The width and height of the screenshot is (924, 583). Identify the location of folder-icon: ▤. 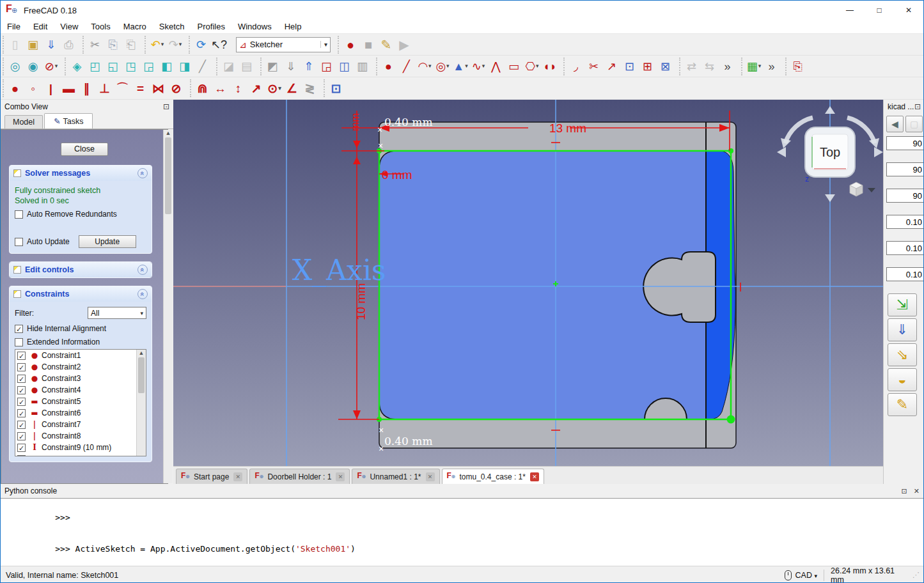
(247, 66).